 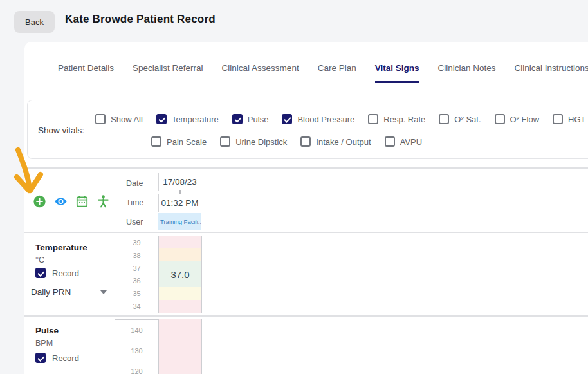 What do you see at coordinates (180, 274) in the screenshot?
I see `temperature-reading: 37.0` at bounding box center [180, 274].